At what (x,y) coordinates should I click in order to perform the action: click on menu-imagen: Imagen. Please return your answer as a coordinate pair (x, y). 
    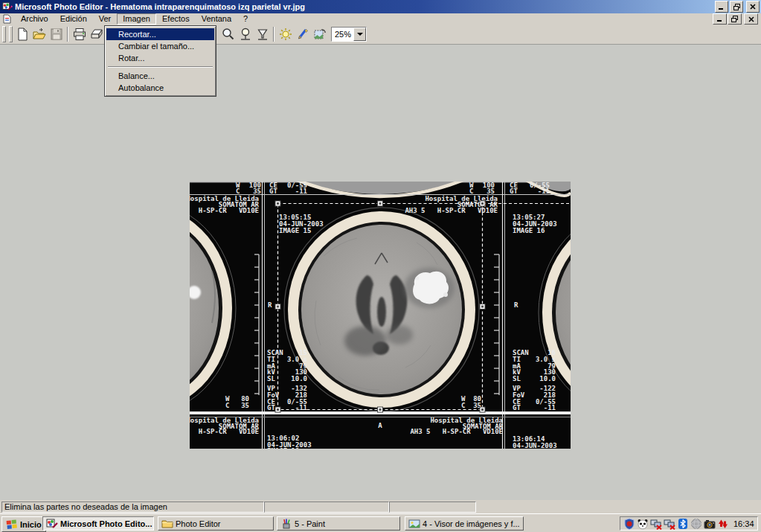
    Looking at the image, I should click on (137, 19).